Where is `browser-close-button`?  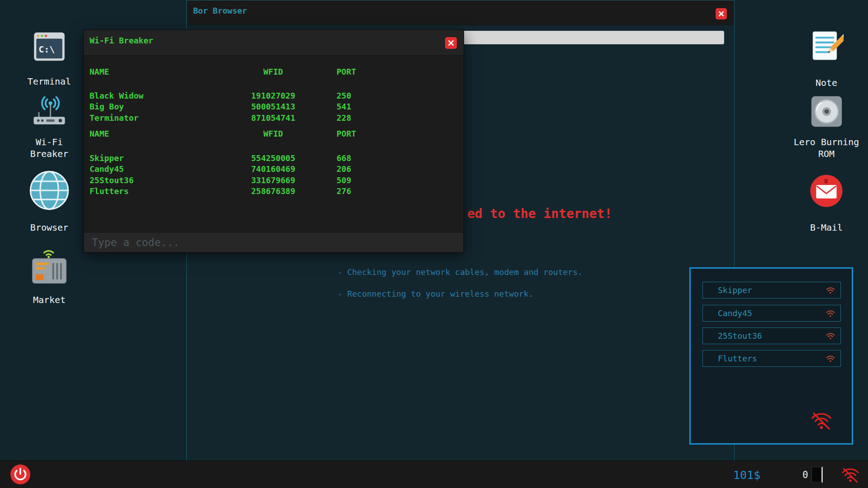
browser-close-button is located at coordinates (721, 14).